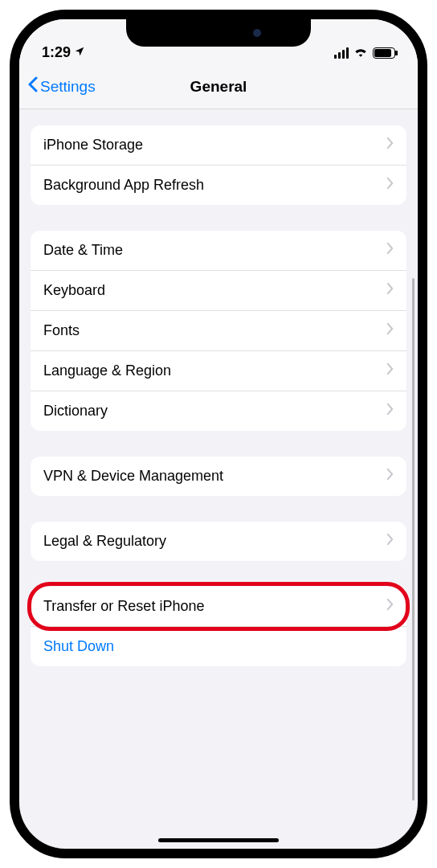 This screenshot has width=437, height=868. What do you see at coordinates (61, 331) in the screenshot?
I see `row-label: Fonts` at bounding box center [61, 331].